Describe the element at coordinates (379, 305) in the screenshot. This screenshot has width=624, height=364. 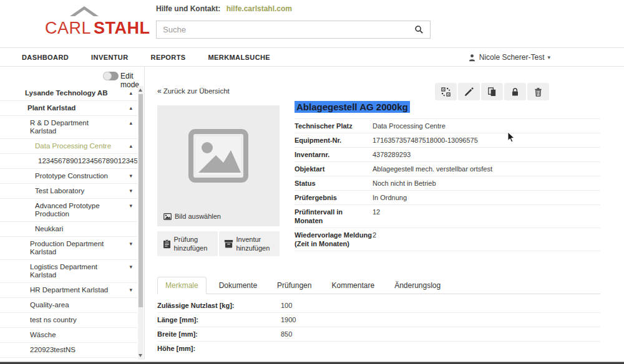
I see `characteristic-row: Zulässige Nutzlast [kg]: 100` at that location.